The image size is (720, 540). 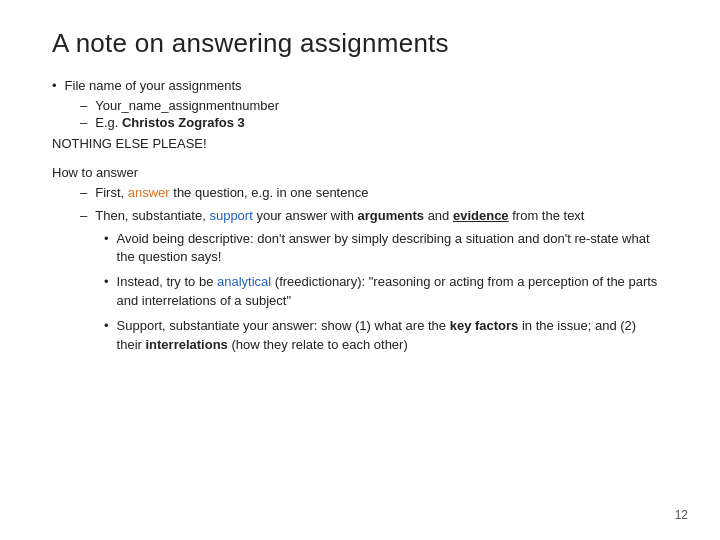 What do you see at coordinates (84, 106) in the screenshot?
I see `dash-icon-1: –` at bounding box center [84, 106].